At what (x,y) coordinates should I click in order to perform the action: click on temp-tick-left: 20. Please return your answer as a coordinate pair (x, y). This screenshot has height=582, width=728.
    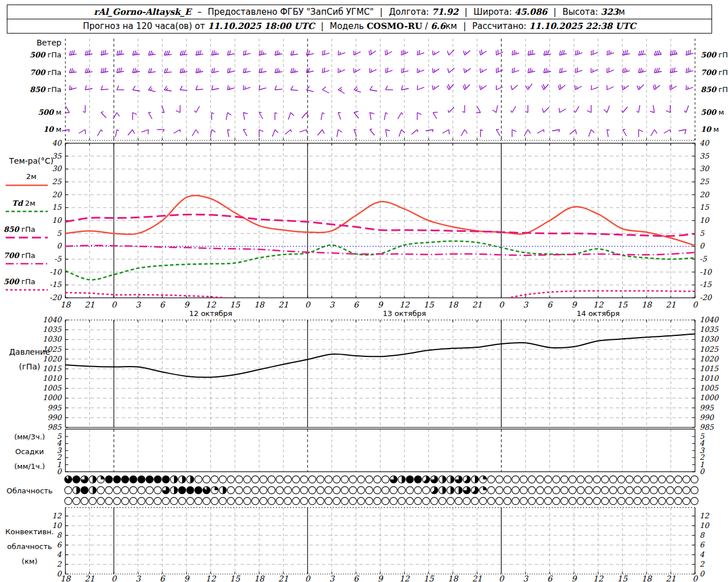
    Looking at the image, I should click on (57, 194).